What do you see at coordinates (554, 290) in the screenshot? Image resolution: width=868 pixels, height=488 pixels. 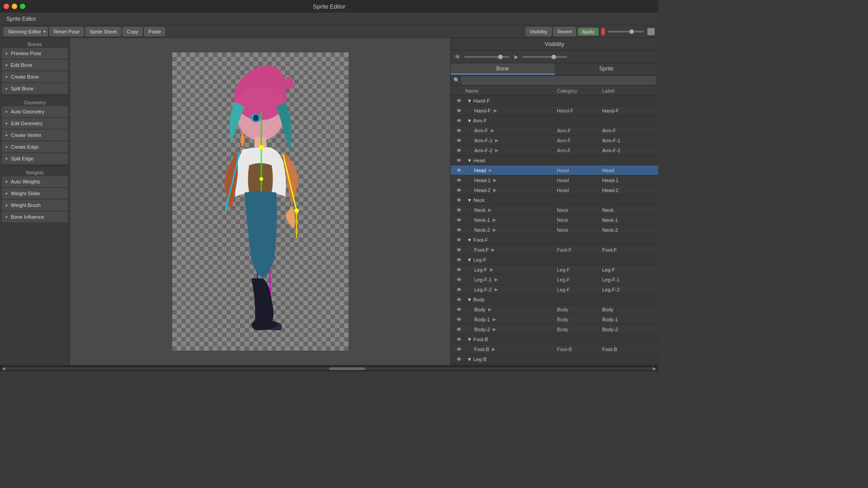 I see `table-row: 👁 Leg-F-2 ▶ Leg-F Leg-F-2` at bounding box center [554, 290].